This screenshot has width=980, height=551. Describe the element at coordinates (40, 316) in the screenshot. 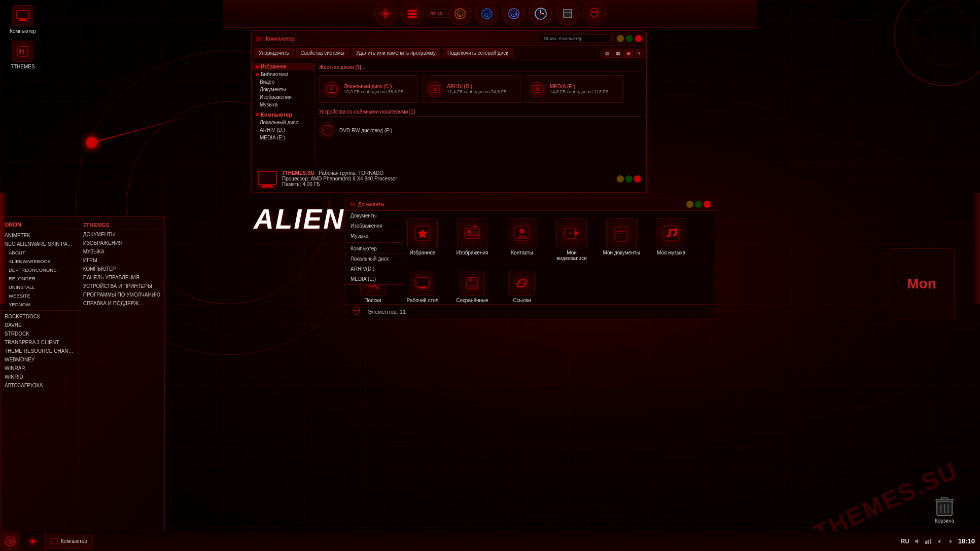

I see `menu-rocketdock: ROCKETDOCK` at that location.